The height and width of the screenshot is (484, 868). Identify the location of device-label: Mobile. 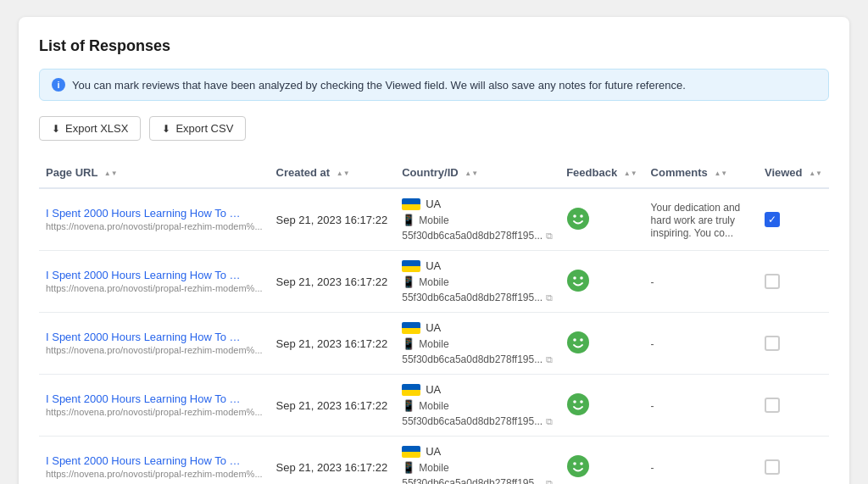
(434, 220).